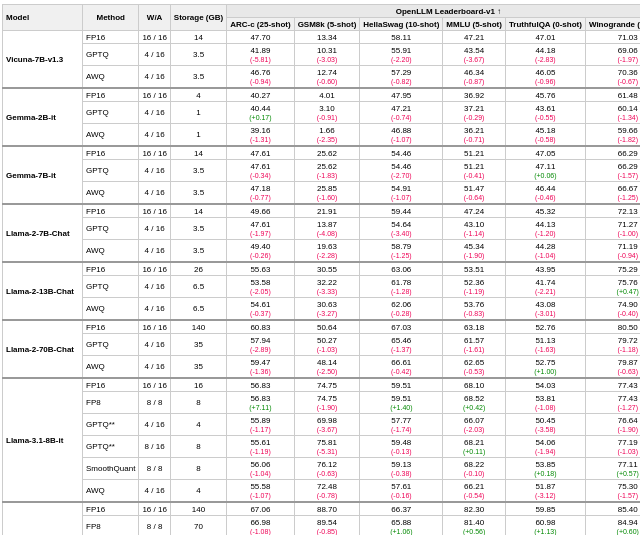  What do you see at coordinates (402, 492) in the screenshot?
I see `cell-metric: 57.61(-0.16)` at bounding box center [402, 492].